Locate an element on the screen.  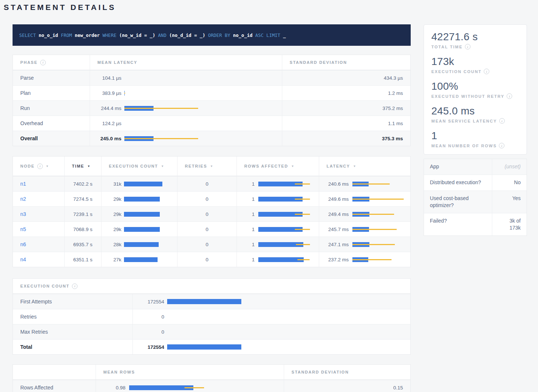
node-link: n2 is located at coordinates (23, 199).